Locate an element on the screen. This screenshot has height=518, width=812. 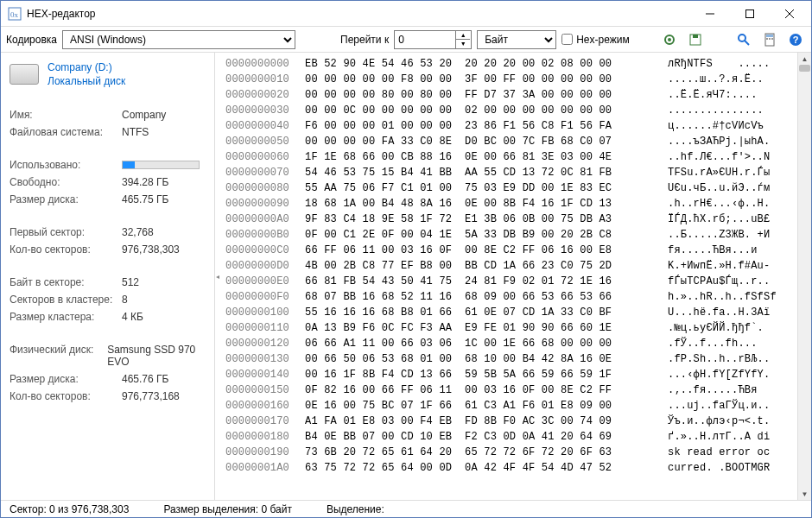
hex-ascii: ..Б.....Z3ЖВ. +И is located at coordinates (719, 235).